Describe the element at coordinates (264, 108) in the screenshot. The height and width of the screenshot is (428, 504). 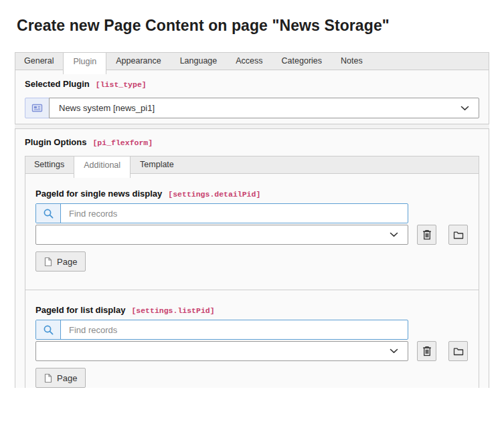
I see `selected-plugin-select: News system [news_pi1]` at that location.